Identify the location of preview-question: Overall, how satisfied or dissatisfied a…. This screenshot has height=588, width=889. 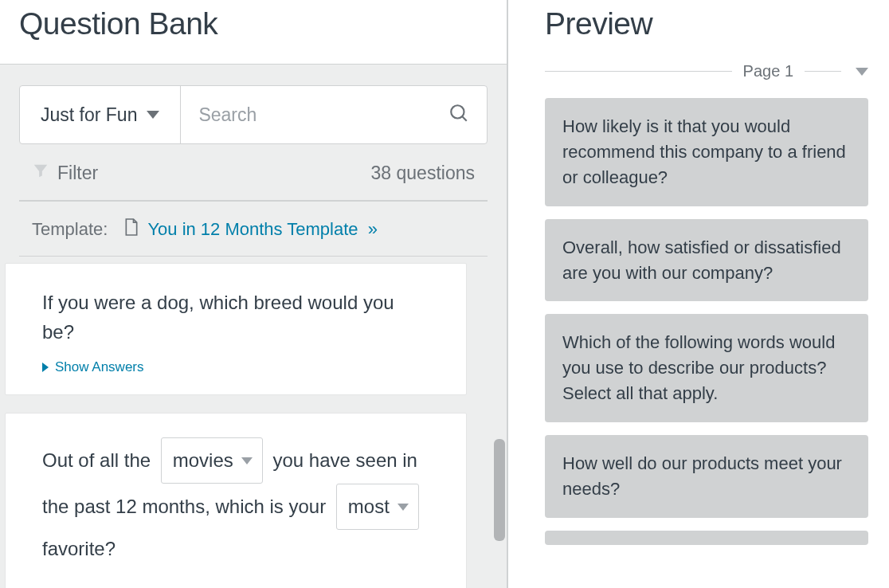
(707, 261).